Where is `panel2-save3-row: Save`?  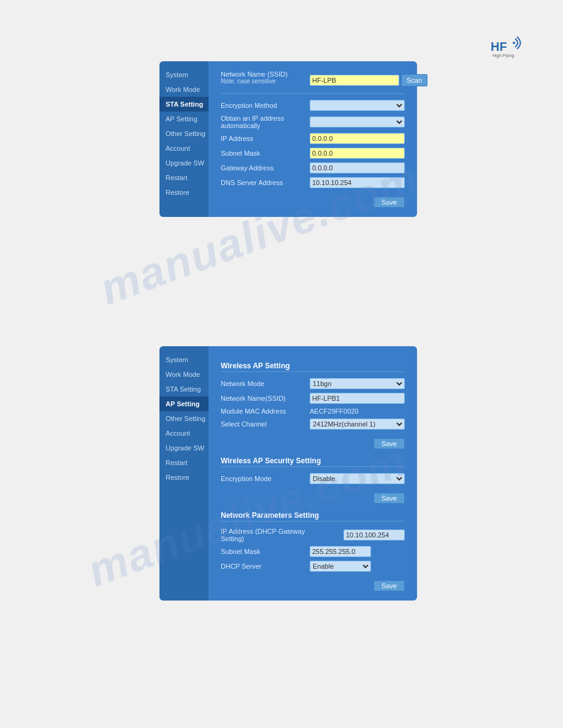
panel2-save3-row: Save is located at coordinates (313, 583).